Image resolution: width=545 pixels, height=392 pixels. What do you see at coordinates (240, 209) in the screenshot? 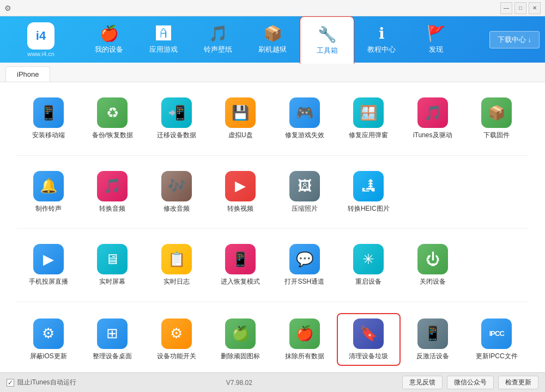
I see `tool-label-convert-video: 转换视频` at bounding box center [240, 209].